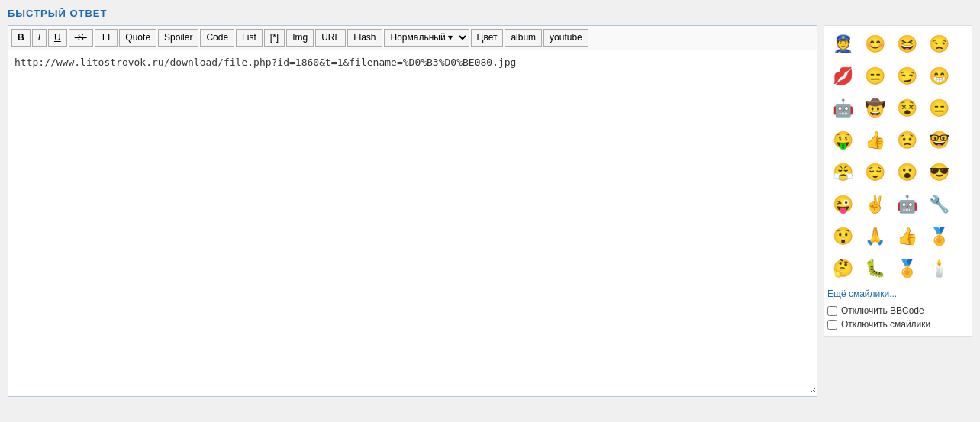 Image resolution: width=980 pixels, height=422 pixels. Describe the element at coordinates (875, 237) in the screenshot. I see `smiley-26: 🙏` at that location.